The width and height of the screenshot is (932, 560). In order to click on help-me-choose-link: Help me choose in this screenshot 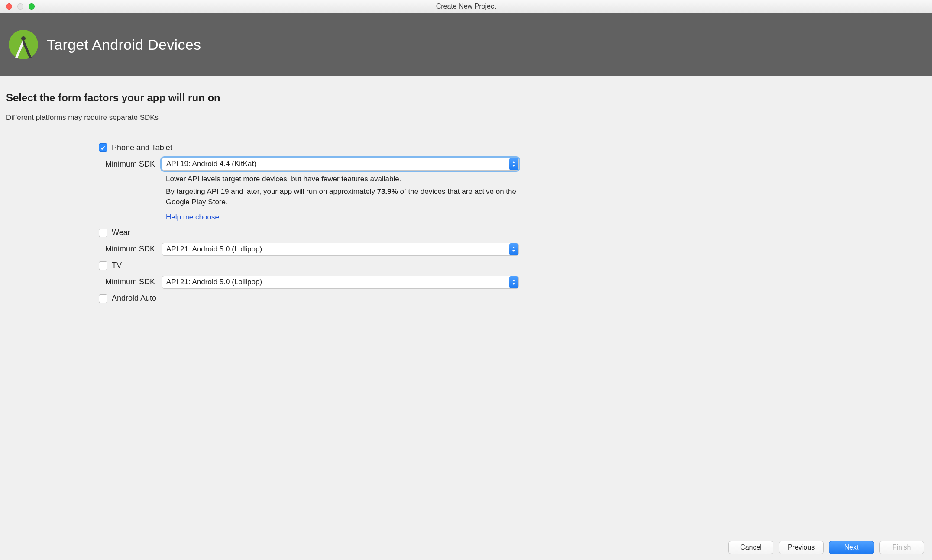, I will do `click(192, 217)`.